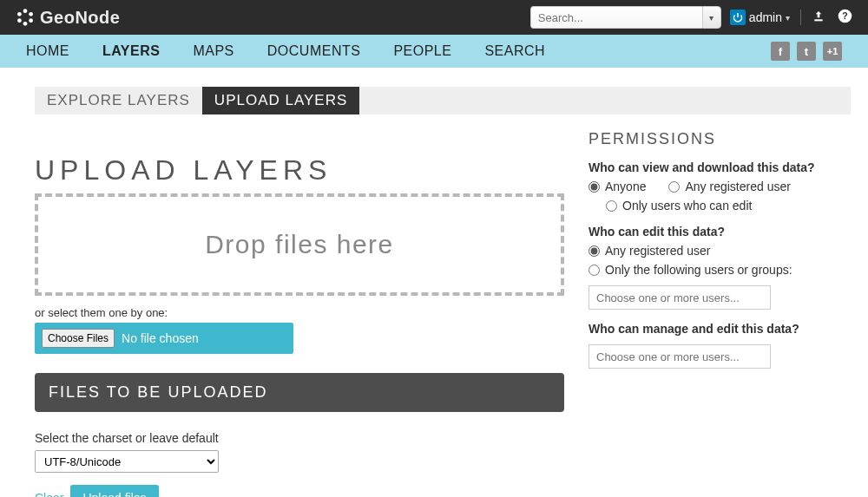 The image size is (868, 497). I want to click on upload-files-button: Upload files, so click(115, 491).